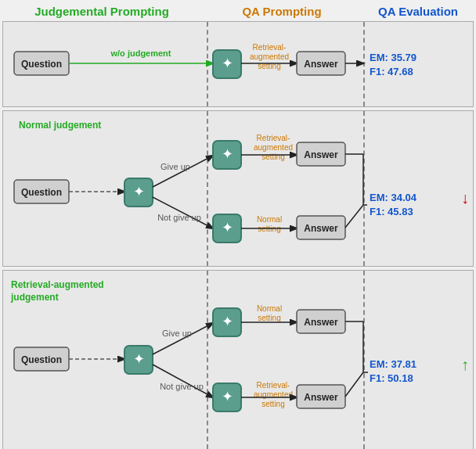  Describe the element at coordinates (393, 58) in the screenshot. I see `svg-text: EM: 35.79` at that location.